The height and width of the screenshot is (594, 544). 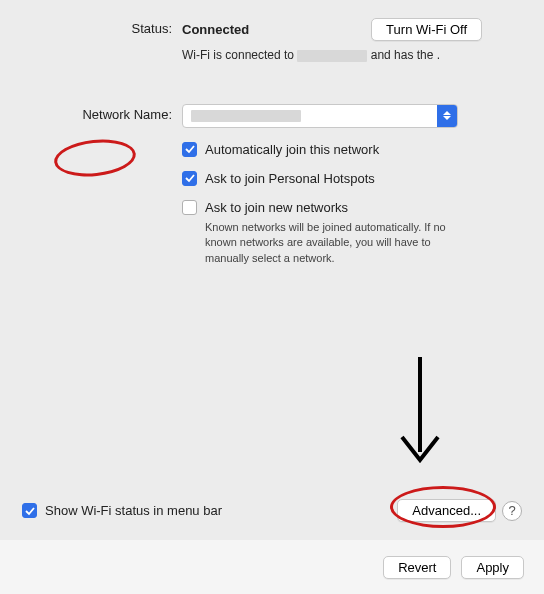 What do you see at coordinates (246, 116) in the screenshot?
I see `redacted-ssid` at bounding box center [246, 116].